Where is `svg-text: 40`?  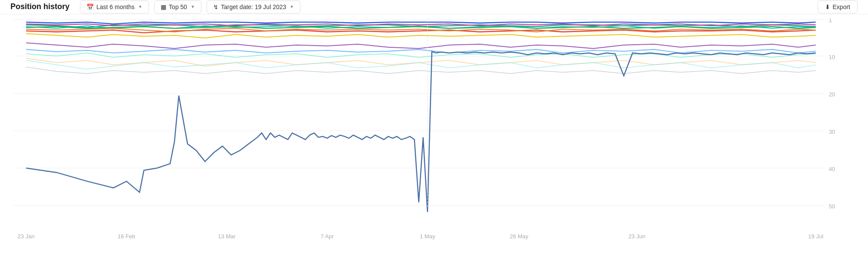 svg-text: 40 is located at coordinates (832, 169).